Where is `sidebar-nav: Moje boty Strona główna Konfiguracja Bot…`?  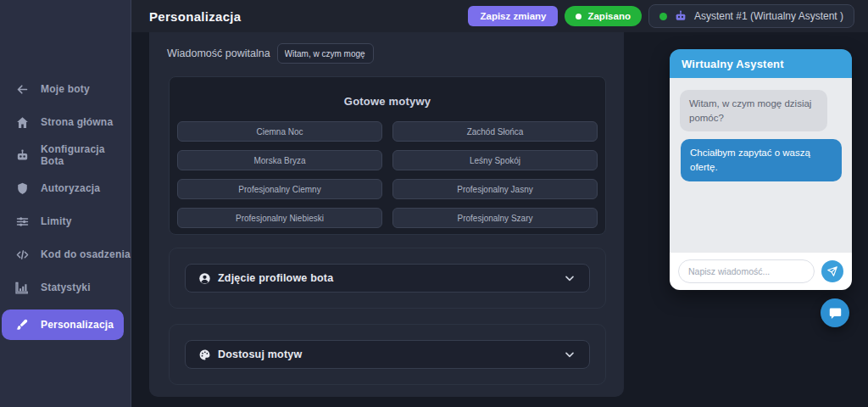 sidebar-nav: Moje boty Strona główna Konfiguracja Bot… is located at coordinates (65, 209).